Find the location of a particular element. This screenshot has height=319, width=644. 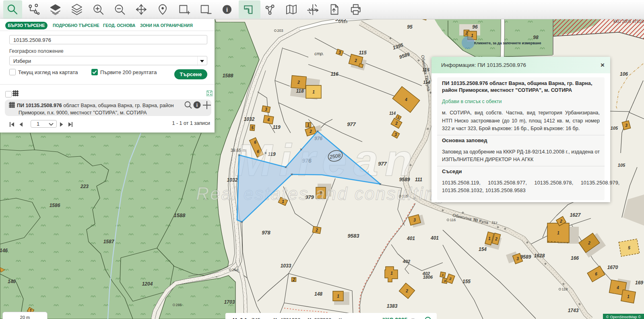

svg-text: 978 is located at coordinates (266, 233).